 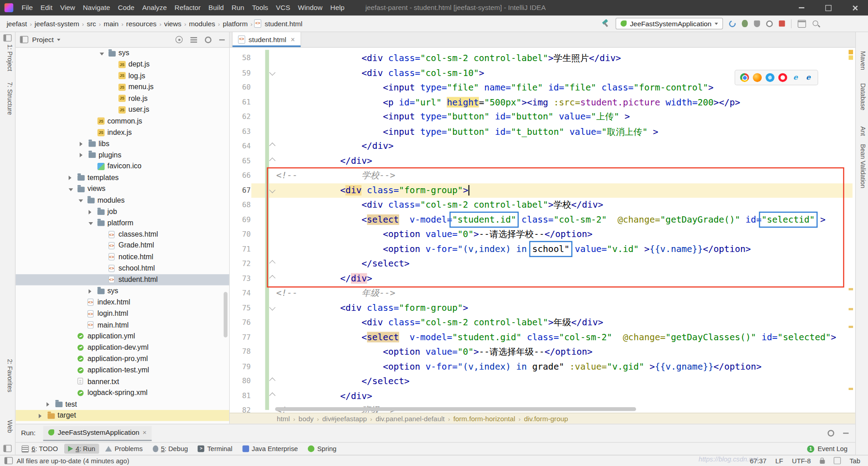 I want to click on tree-item-classes.html: <>classes.html, so click(x=122, y=234).